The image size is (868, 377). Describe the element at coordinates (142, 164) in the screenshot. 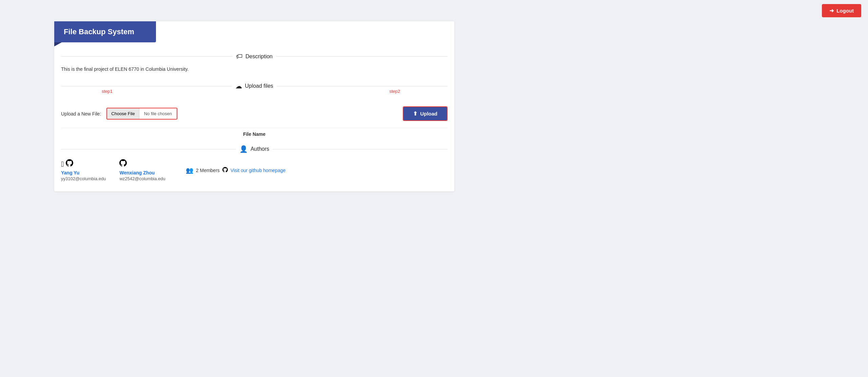

I see `author2-github-icon` at that location.